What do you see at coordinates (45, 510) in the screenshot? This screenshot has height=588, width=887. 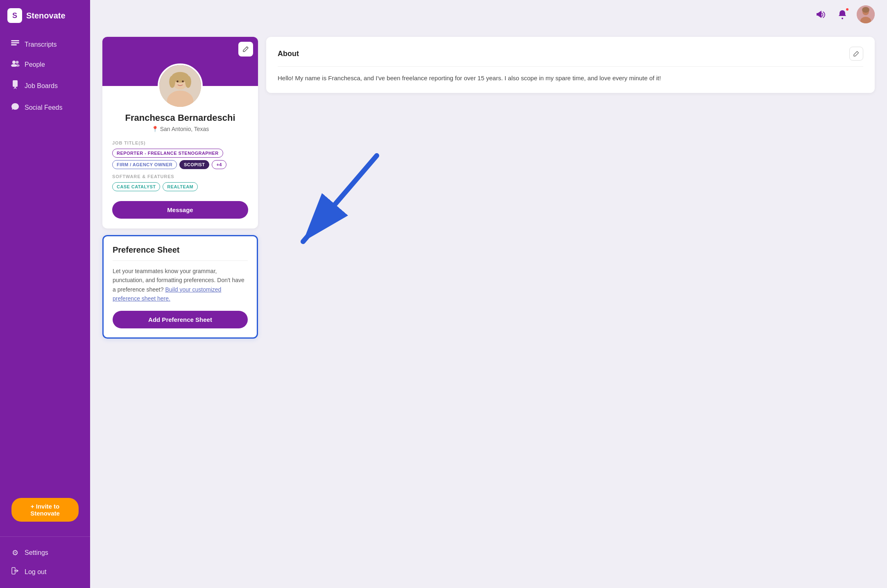 I see `invite-button: + Invite to Stenovate` at bounding box center [45, 510].